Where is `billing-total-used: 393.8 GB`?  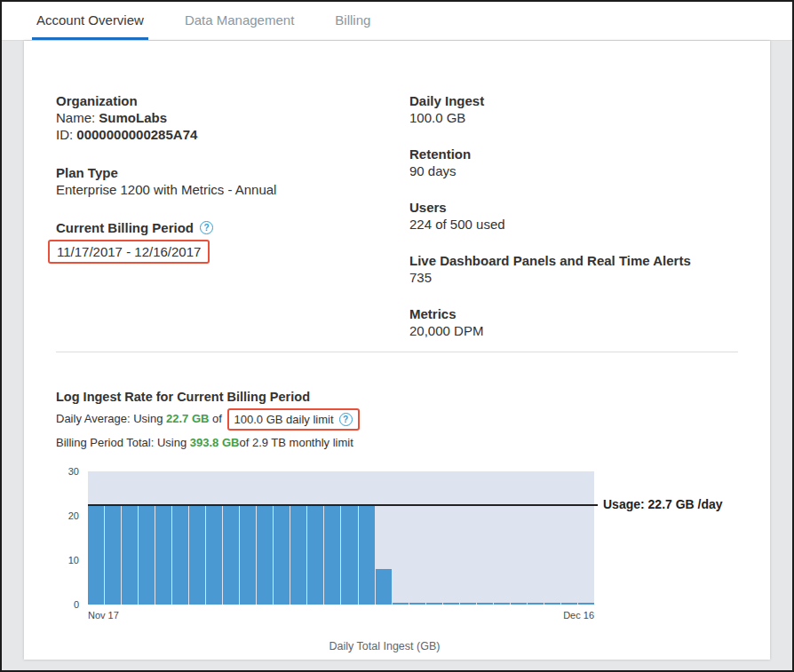 billing-total-used: 393.8 GB is located at coordinates (215, 442).